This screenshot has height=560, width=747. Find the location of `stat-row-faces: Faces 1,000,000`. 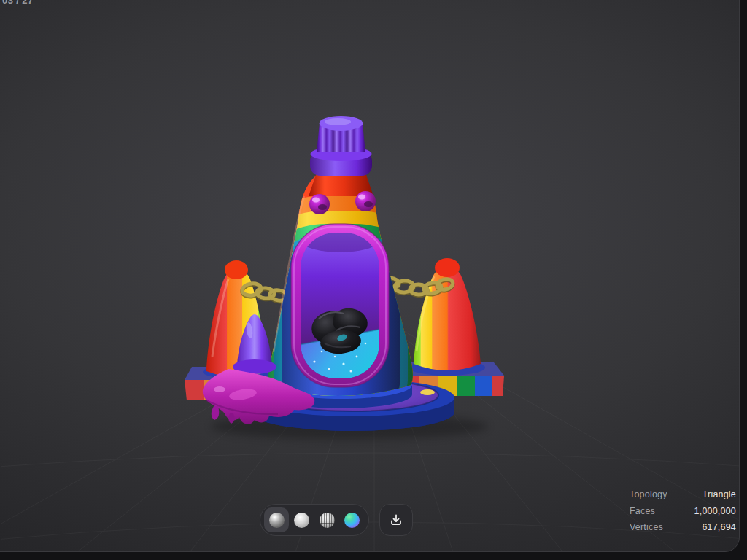

stat-row-faces: Faces 1,000,000 is located at coordinates (683, 512).